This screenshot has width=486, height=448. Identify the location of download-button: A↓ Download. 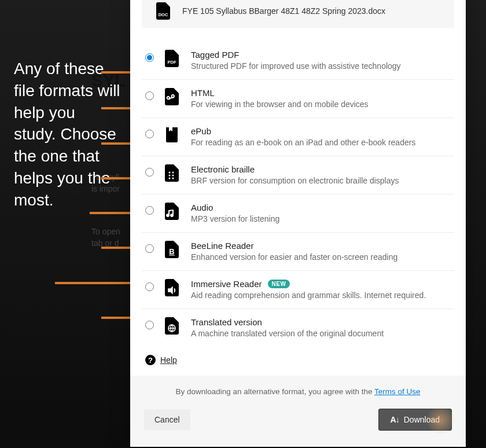
(415, 420).